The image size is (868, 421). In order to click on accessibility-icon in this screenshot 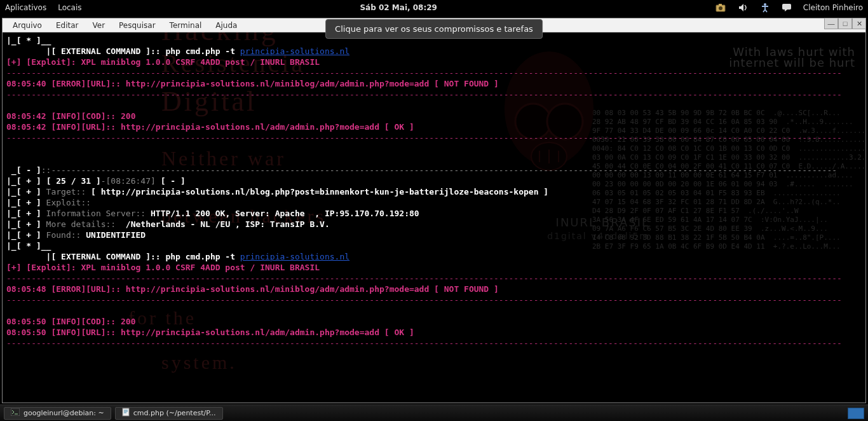, I will do `click(765, 8)`.